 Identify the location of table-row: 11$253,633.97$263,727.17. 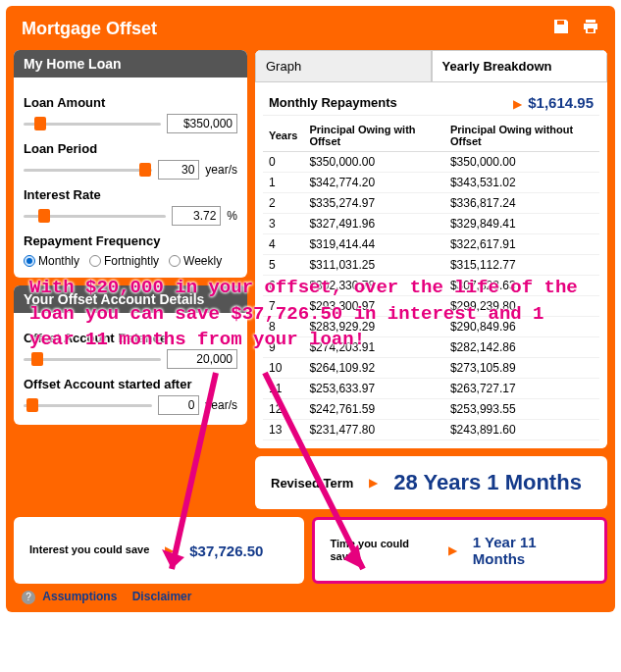
(432, 388).